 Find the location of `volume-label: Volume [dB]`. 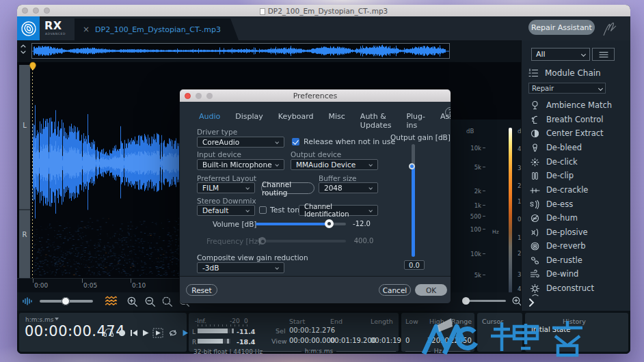

volume-label: Volume [dB] is located at coordinates (234, 224).